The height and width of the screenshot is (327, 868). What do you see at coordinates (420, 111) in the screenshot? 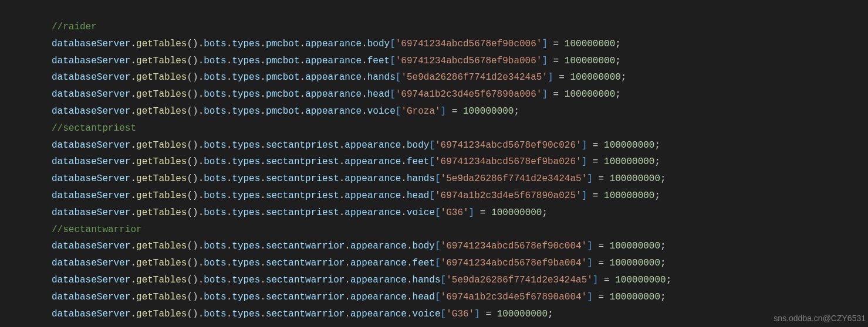
I see `string-key: 'Groza'` at bounding box center [420, 111].